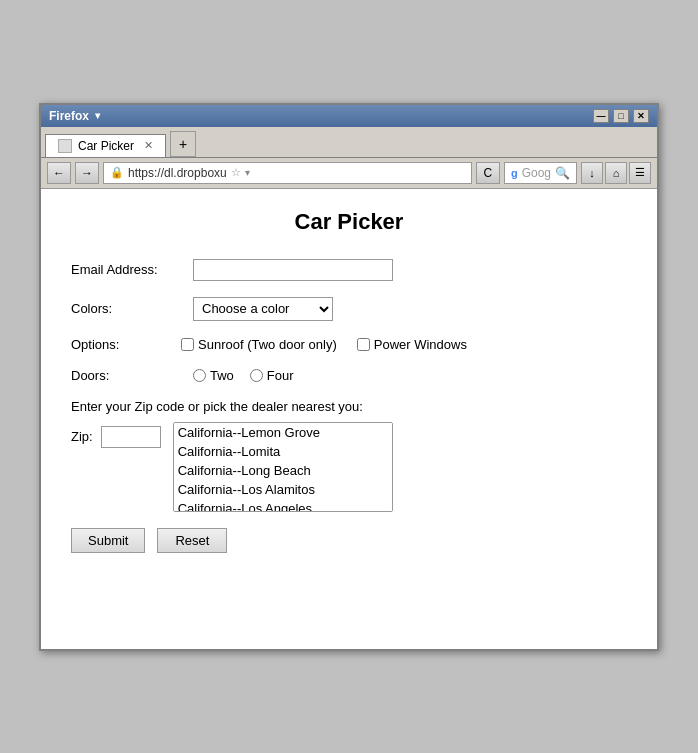  Describe the element at coordinates (65, 146) in the screenshot. I see `tab-favicon` at that location.